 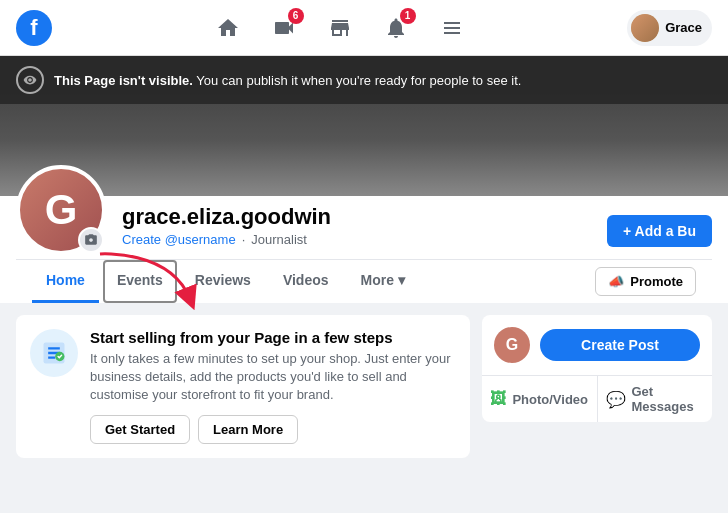 I want to click on nav-profile-name: Grace, so click(x=684, y=28).